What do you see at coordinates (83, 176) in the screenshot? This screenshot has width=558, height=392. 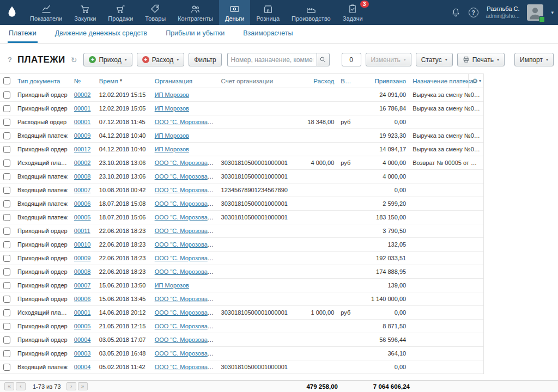 I see `document-number-link: 00008` at bounding box center [83, 176].